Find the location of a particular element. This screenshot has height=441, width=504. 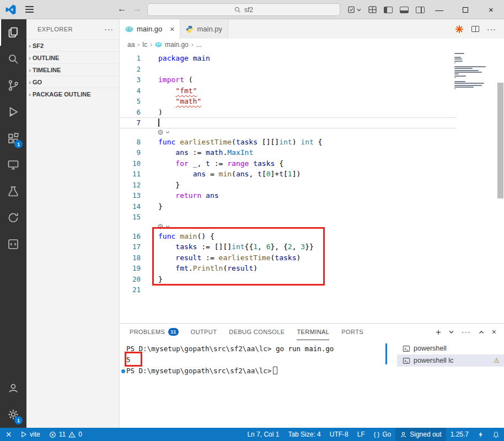

sidebar-section-package-outline: ›PACKAGE OUTLINE is located at coordinates (73, 94).